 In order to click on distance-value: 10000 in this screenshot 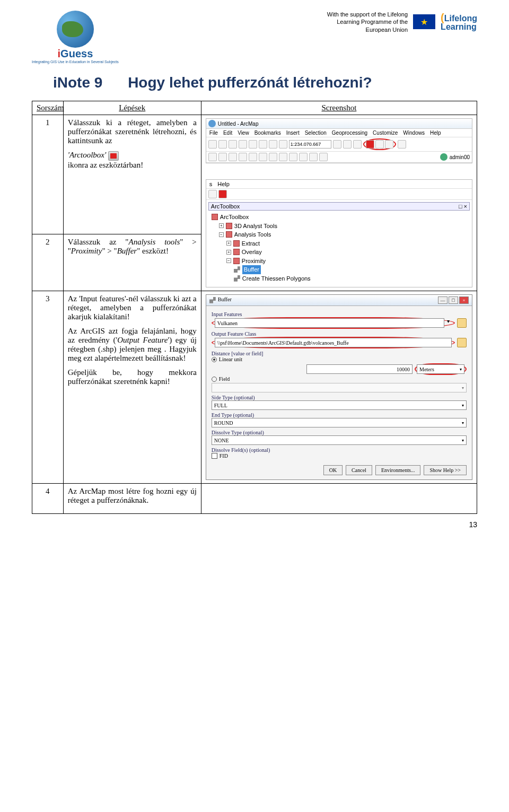, I will do `click(359, 369)`.